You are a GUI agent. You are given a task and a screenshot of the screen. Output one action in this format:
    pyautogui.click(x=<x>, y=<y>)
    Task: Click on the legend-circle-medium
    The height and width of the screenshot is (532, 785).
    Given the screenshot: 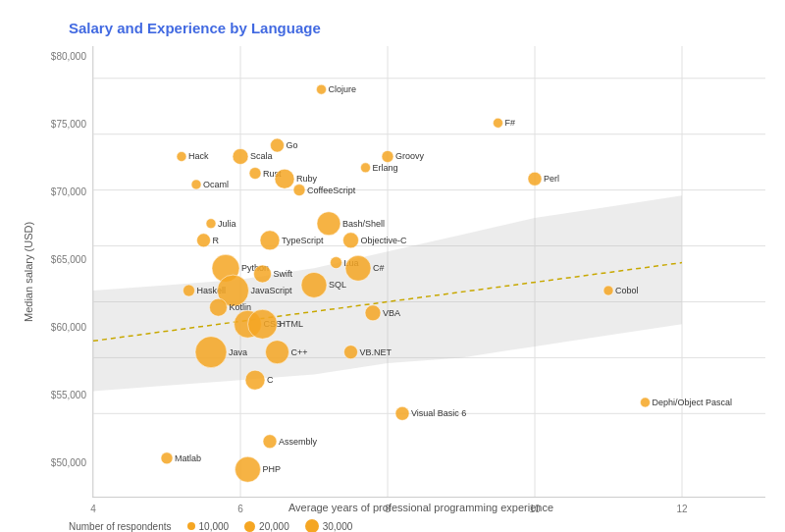 What is the action you would take?
    pyautogui.click(x=249, y=526)
    